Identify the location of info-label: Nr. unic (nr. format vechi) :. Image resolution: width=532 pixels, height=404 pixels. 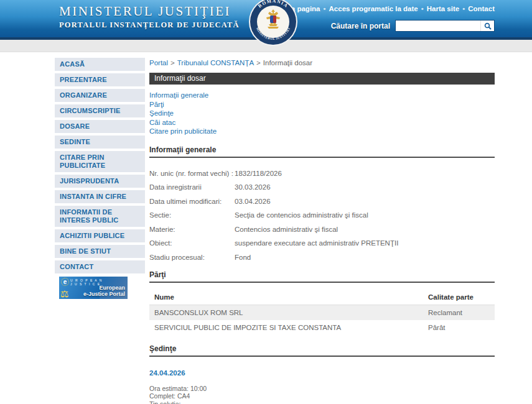
(192, 173).